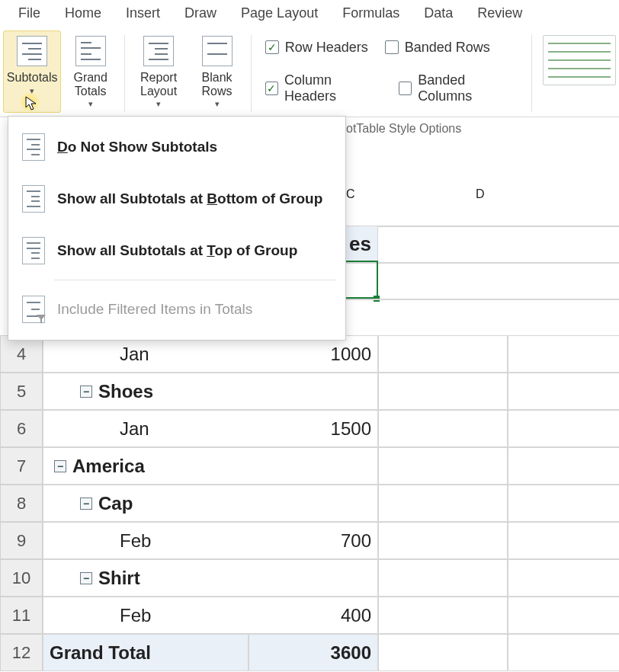  I want to click on cell-b: 1500, so click(313, 428).